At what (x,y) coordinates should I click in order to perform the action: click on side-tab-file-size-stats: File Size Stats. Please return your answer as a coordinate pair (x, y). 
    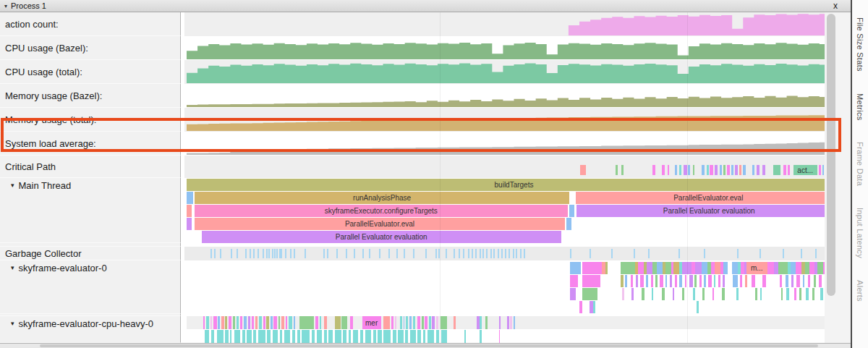
    Looking at the image, I should click on (860, 45).